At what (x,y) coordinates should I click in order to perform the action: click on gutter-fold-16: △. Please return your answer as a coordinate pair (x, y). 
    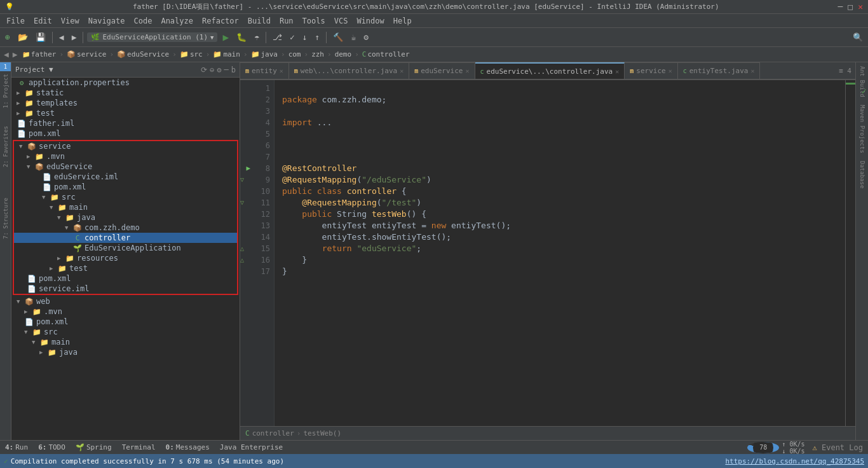
    Looking at the image, I should click on (246, 260).